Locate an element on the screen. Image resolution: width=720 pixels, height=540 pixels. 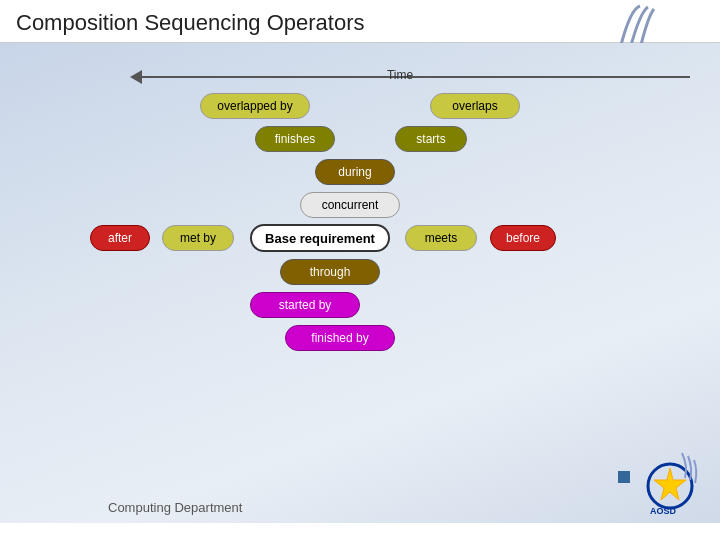
pill-overlapped-by: overlapped by is located at coordinates (255, 106).